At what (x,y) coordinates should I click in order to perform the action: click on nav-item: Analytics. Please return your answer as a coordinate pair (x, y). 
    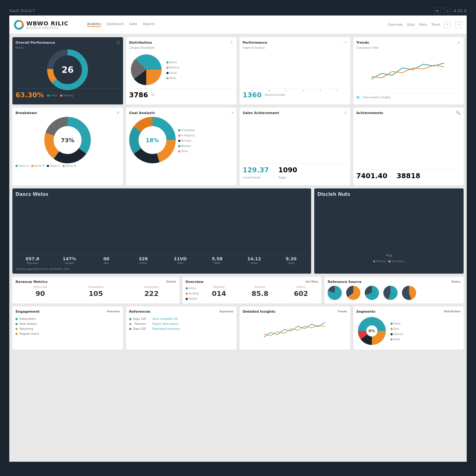
    Looking at the image, I should click on (94, 25).